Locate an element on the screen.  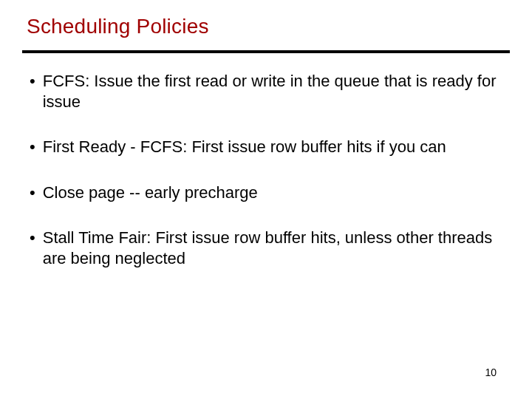
bullet-text: First Ready - FCFS: First issue row buff… is located at coordinates (272, 147).